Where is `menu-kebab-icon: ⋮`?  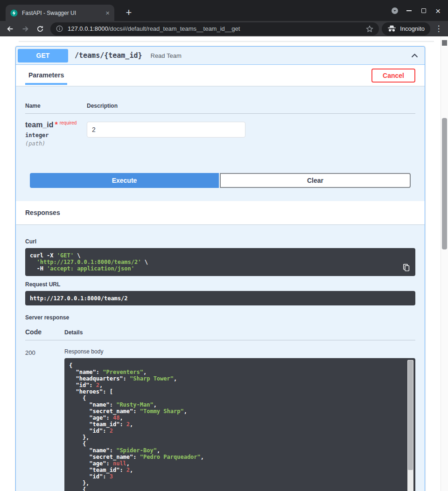
menu-kebab-icon: ⋮ is located at coordinates (439, 29).